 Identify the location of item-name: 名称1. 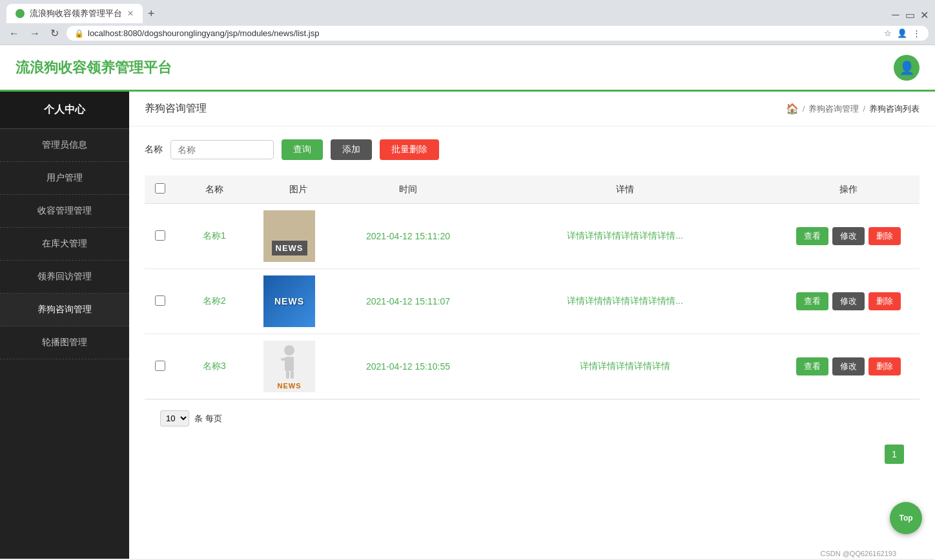
(214, 235).